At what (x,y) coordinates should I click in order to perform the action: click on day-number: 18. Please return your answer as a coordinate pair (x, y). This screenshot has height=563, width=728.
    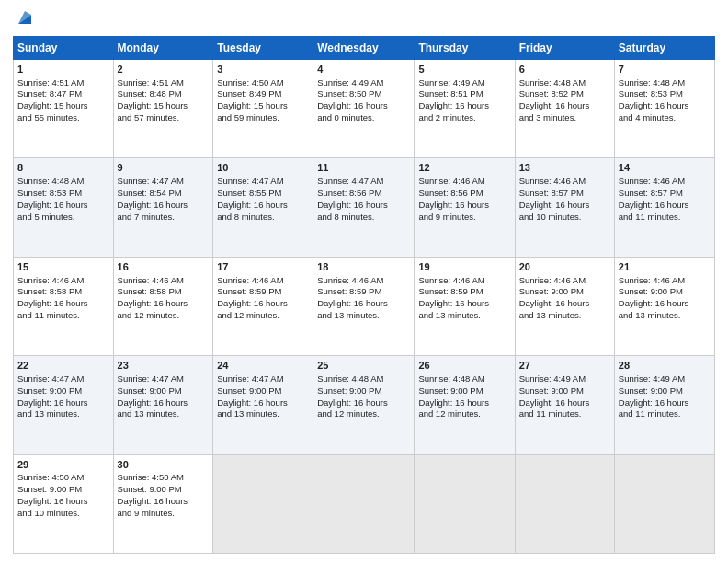
    Looking at the image, I should click on (364, 267).